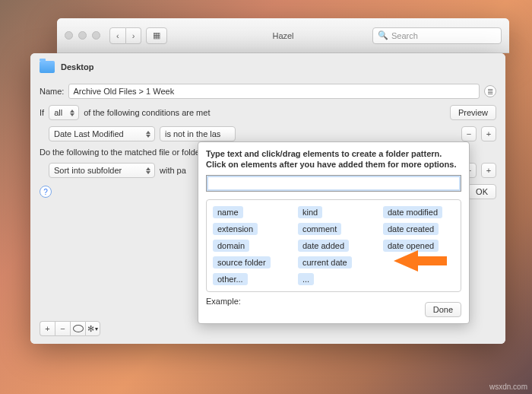 This screenshot has height=394, width=532. I want to click on conditions-header: If all of the following conditions are m…, so click(268, 113).